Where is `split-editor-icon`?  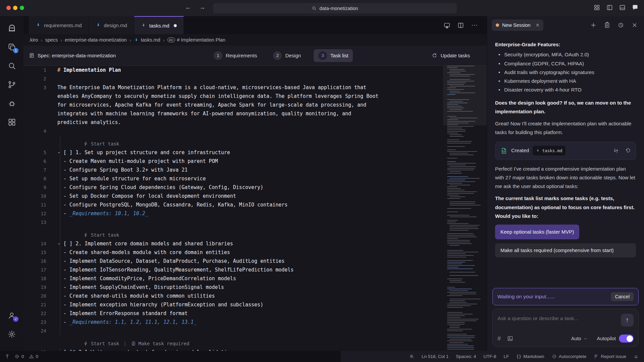 split-editor-icon is located at coordinates (461, 25).